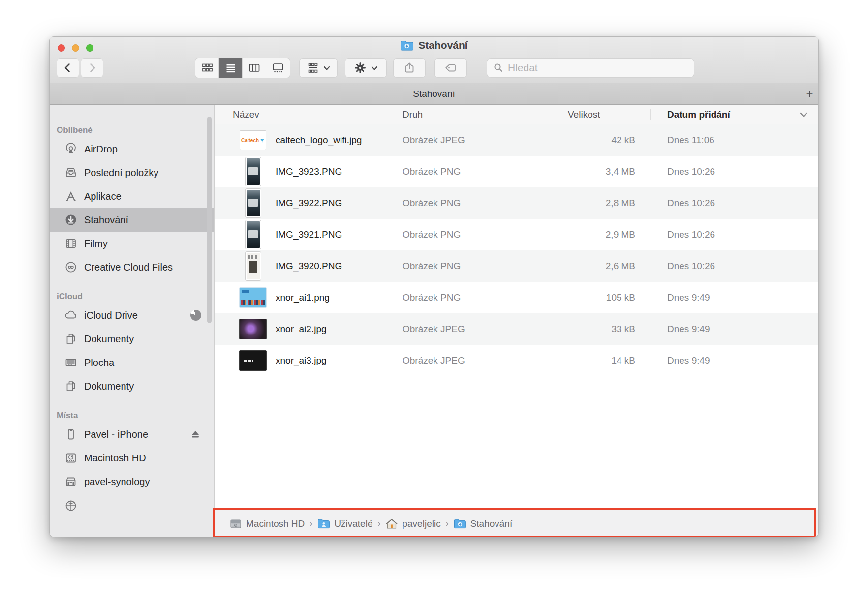 Image resolution: width=868 pixels, height=607 pixels. Describe the element at coordinates (734, 115) in the screenshot. I see `column-header-date-added: Datum přidání` at that location.